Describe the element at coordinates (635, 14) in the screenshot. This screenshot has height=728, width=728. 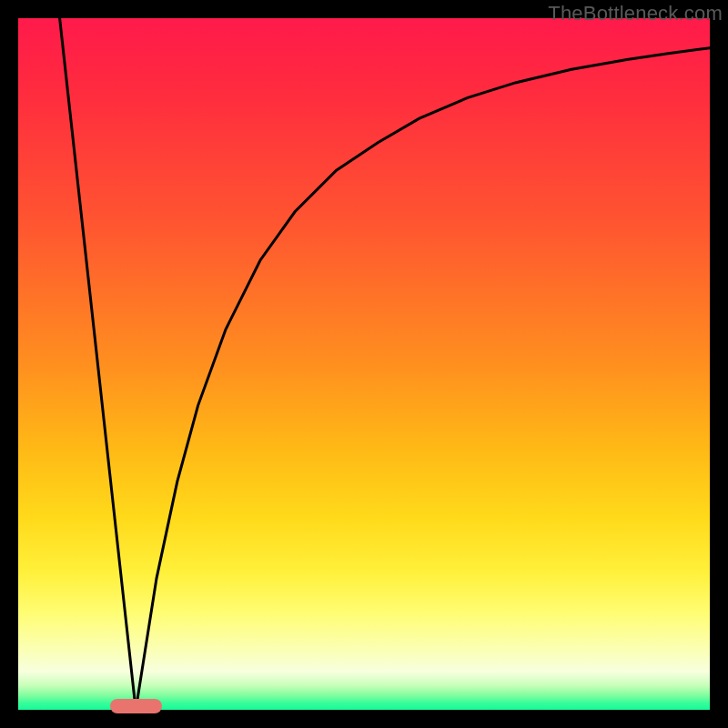
I see `watermark-text: TheBottleneck.com` at that location.